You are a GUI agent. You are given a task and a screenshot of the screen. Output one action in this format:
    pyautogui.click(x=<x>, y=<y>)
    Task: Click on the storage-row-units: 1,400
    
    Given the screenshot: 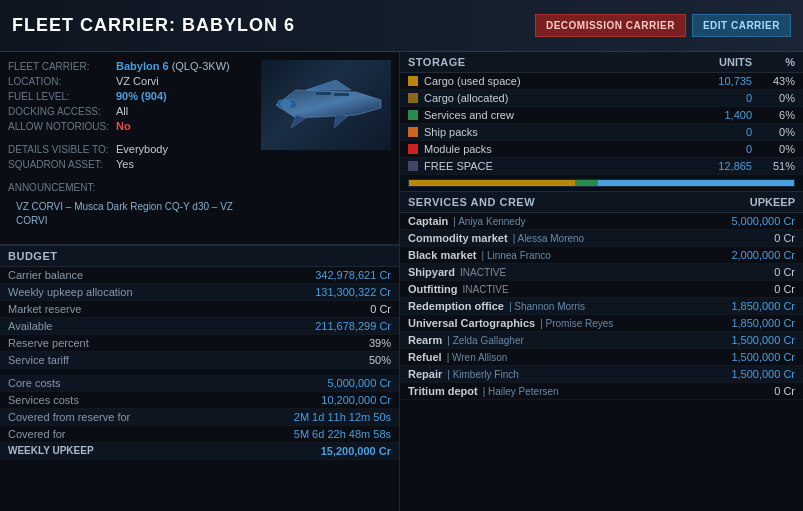 What is the action you would take?
    pyautogui.click(x=720, y=115)
    